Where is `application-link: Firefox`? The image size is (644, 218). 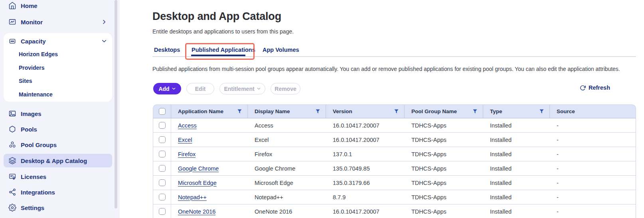
application-link: Firefox is located at coordinates (187, 154).